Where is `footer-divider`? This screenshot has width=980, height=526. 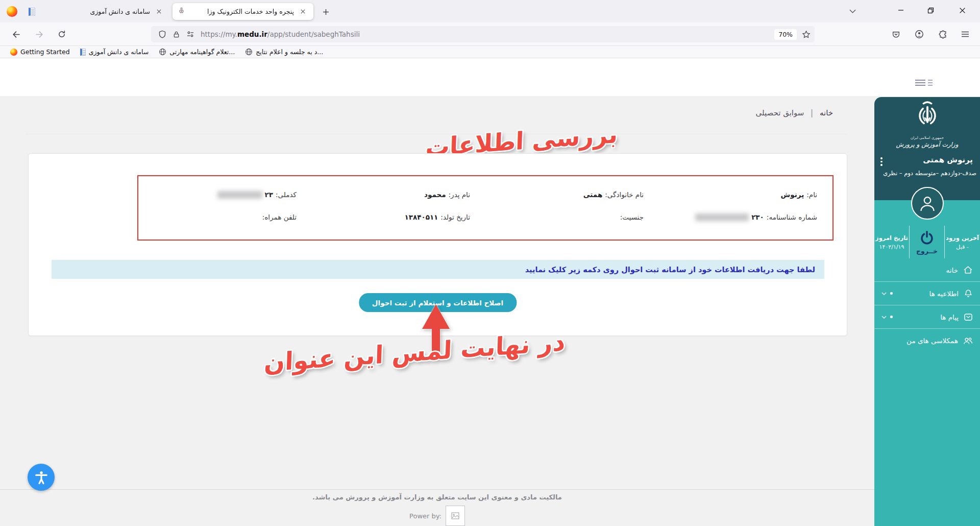 footer-divider is located at coordinates (437, 489).